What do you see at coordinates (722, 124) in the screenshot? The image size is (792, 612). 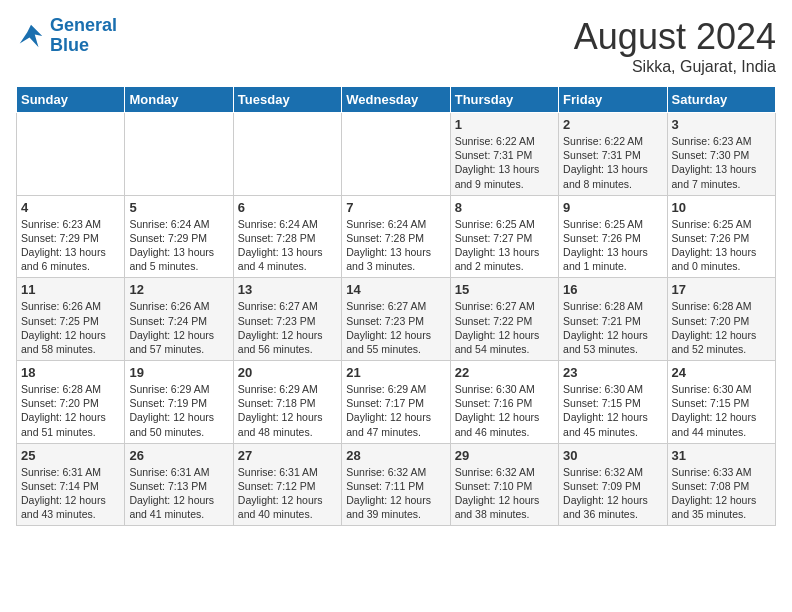 I see `cell-day-number: 3` at bounding box center [722, 124].